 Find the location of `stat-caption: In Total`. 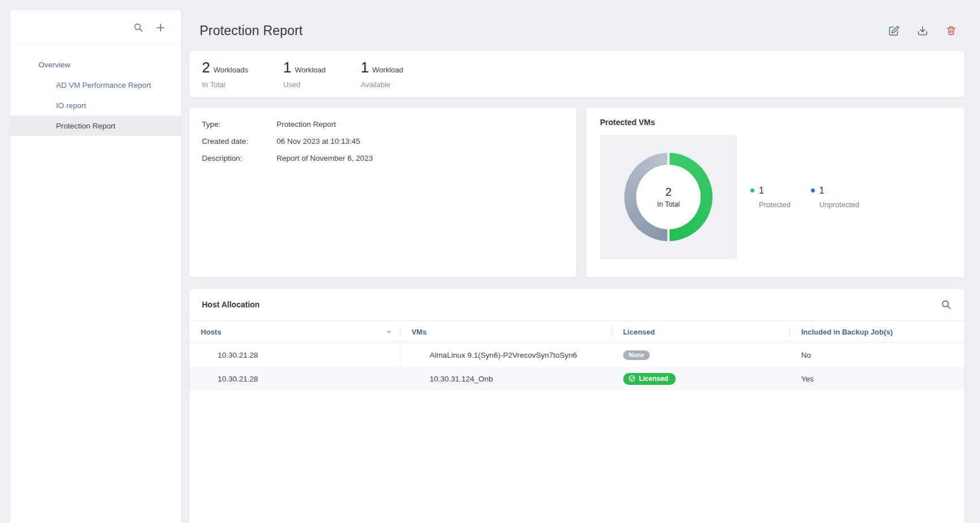

stat-caption: In Total is located at coordinates (225, 85).